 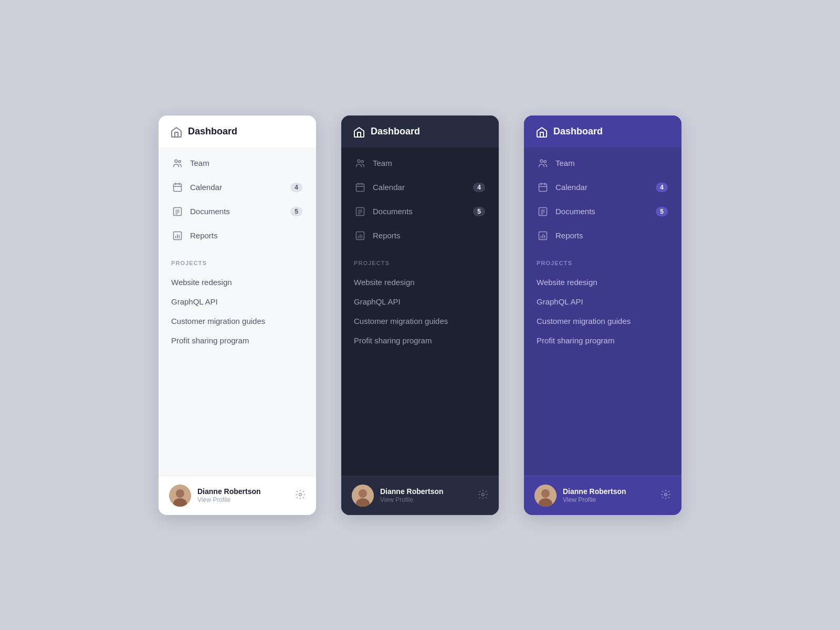 What do you see at coordinates (545, 496) in the screenshot?
I see `avatar-purple` at bounding box center [545, 496].